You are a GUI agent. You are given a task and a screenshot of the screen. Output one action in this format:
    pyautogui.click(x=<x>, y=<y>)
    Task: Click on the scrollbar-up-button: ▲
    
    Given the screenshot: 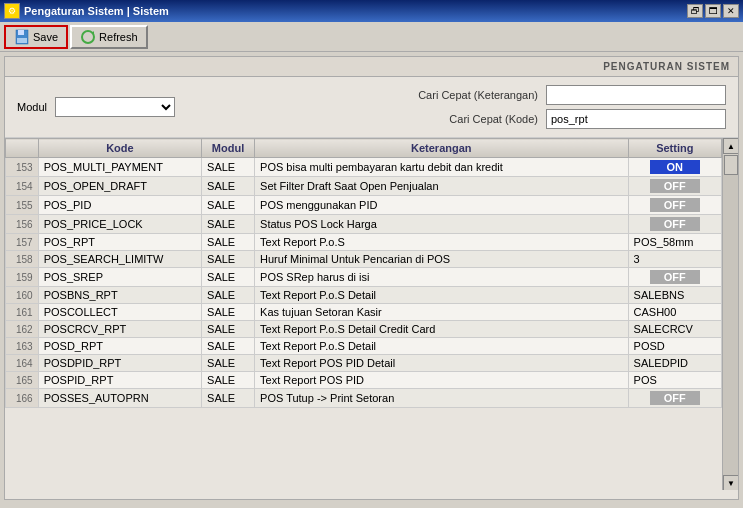 What is the action you would take?
    pyautogui.click(x=730, y=146)
    